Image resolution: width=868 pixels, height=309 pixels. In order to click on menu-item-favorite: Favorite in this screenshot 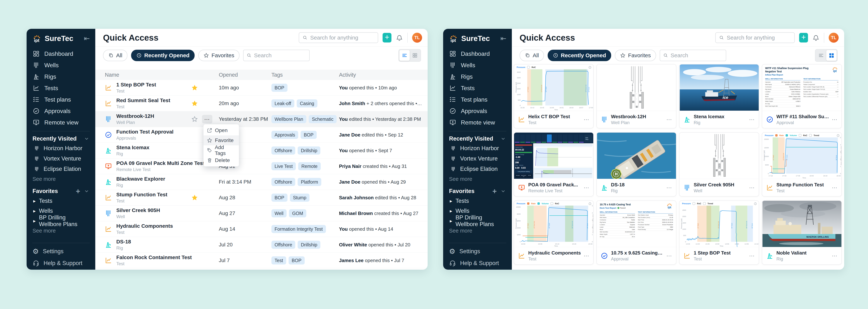, I will do `click(221, 140)`.